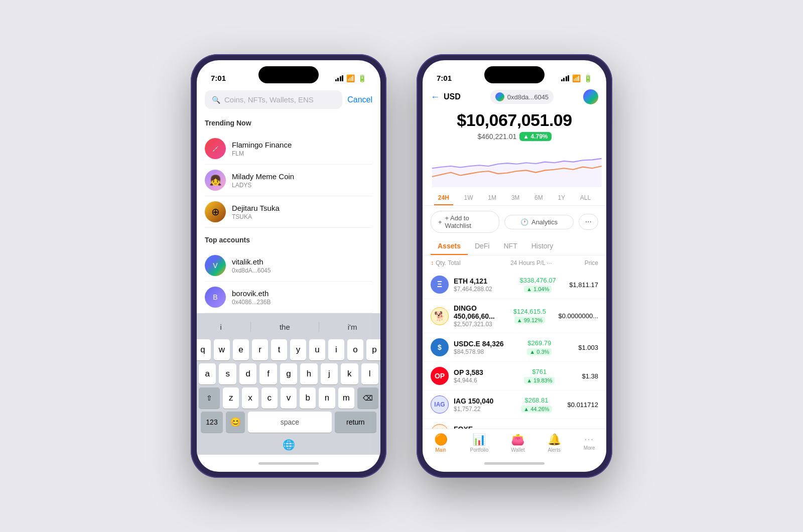 Image resolution: width=803 pixels, height=532 pixels. What do you see at coordinates (539, 371) in the screenshot?
I see `op-pnl-amount: $761` at bounding box center [539, 371].